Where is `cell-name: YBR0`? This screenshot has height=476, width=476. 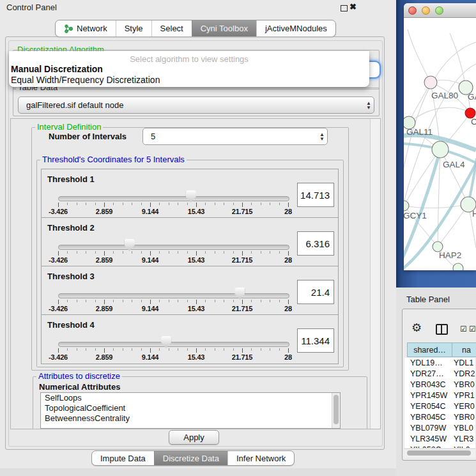 cell-name: YBR0 is located at coordinates (464, 385).